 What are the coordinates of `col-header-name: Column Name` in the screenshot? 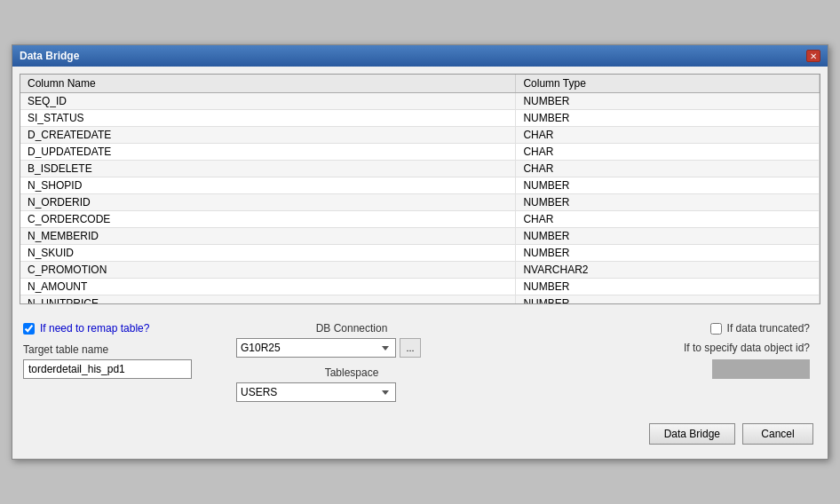 It's located at (268, 83).